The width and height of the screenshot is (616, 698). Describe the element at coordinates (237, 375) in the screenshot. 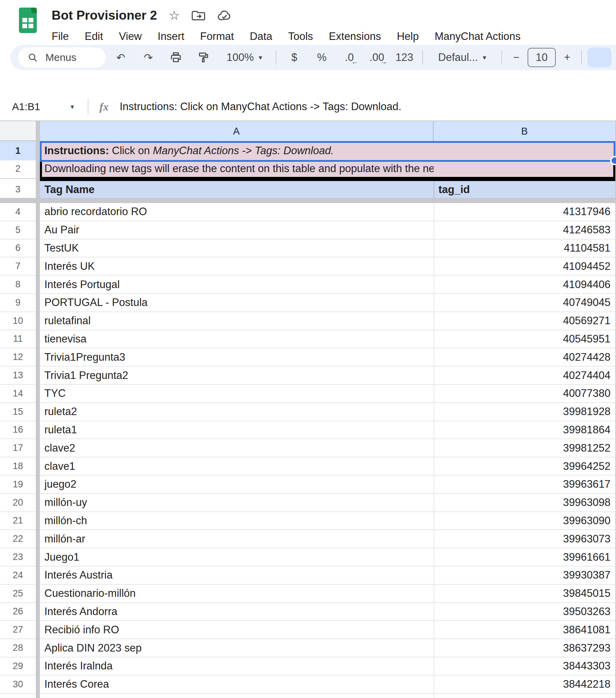

I see `tag-name-cell: Trivia1 Pregunta2` at that location.